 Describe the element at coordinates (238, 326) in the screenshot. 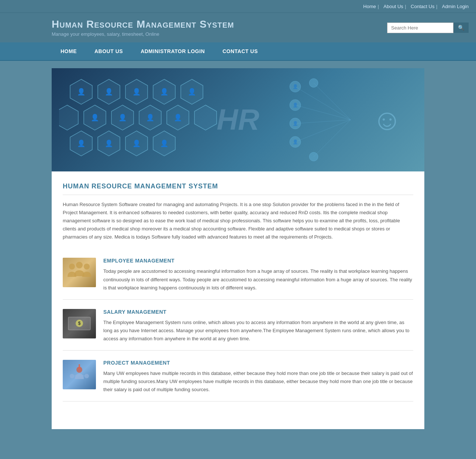

I see `feature-salary: $ SALARY MANAGEMENT The Employee Managem…` at that location.